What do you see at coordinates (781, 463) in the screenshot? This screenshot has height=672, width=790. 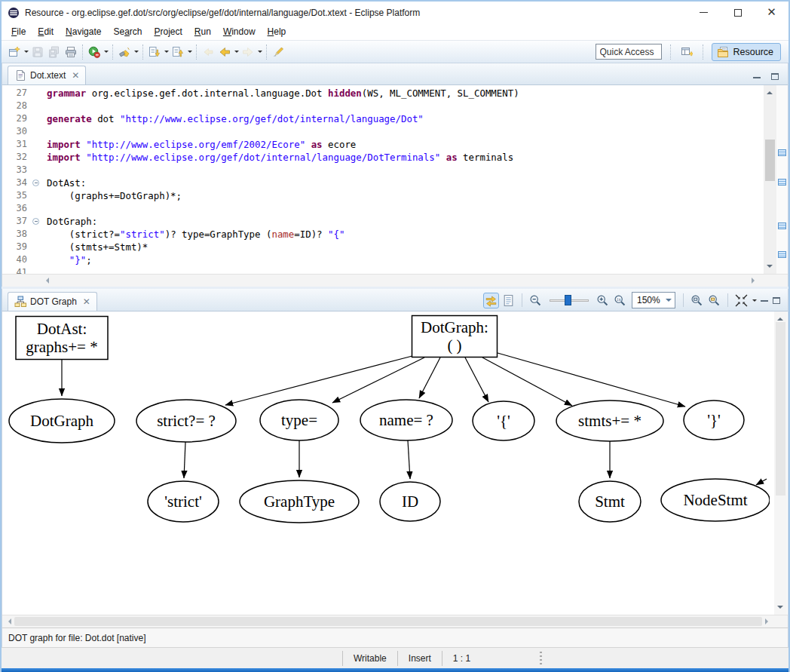 I see `graph-vertical-scrollbar` at bounding box center [781, 463].